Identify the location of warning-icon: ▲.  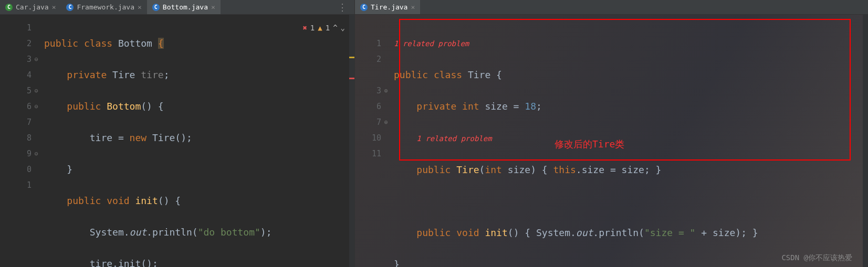
(320, 28).